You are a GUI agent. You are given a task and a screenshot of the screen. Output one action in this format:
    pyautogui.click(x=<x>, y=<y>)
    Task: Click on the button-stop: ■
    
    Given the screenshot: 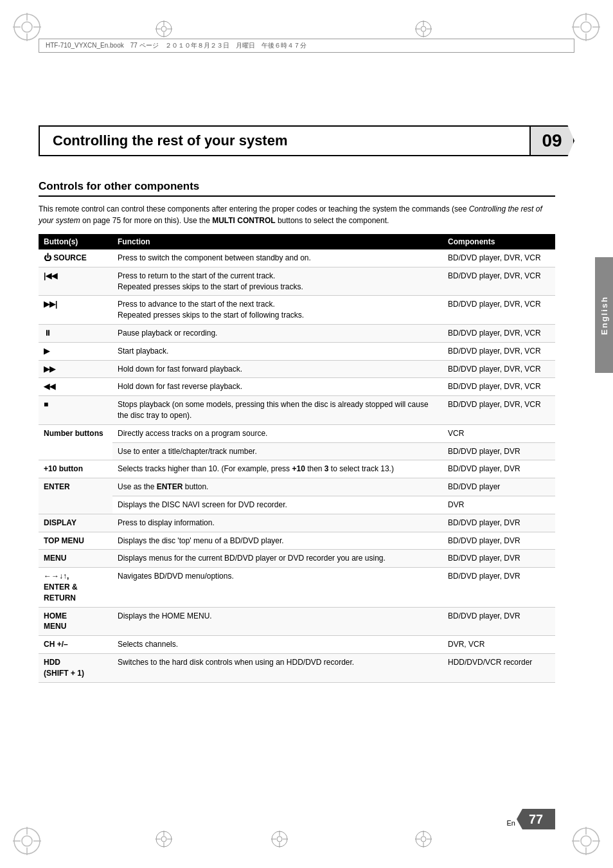 What is the action you would take?
    pyautogui.click(x=76, y=410)
    